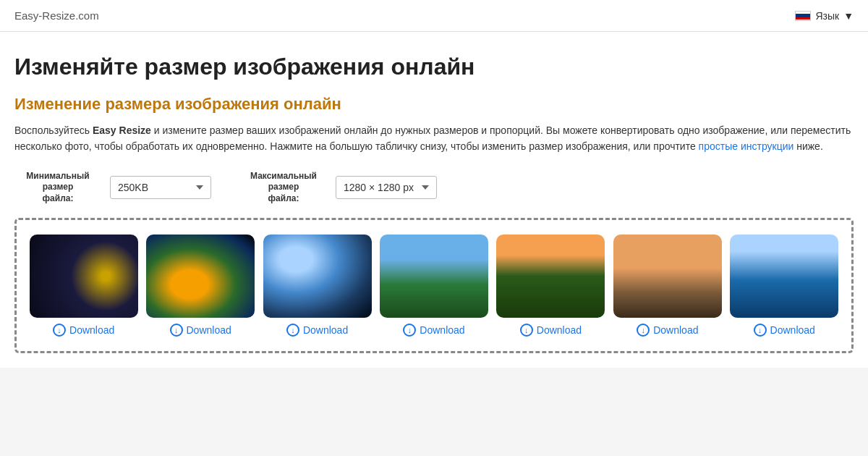 The height and width of the screenshot is (456, 868). I want to click on brand-name: Easy Resize, so click(122, 130).